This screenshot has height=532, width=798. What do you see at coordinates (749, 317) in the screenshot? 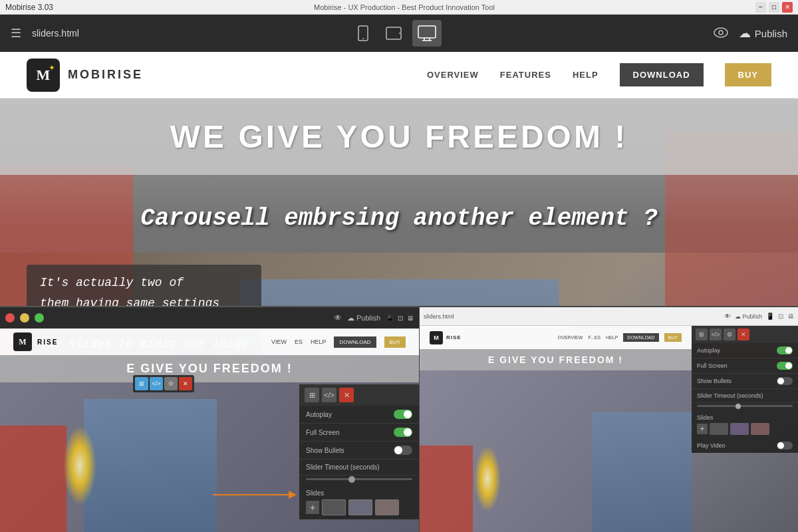
I see `mini-right-publish-btn: ☁ Publish` at bounding box center [749, 317].